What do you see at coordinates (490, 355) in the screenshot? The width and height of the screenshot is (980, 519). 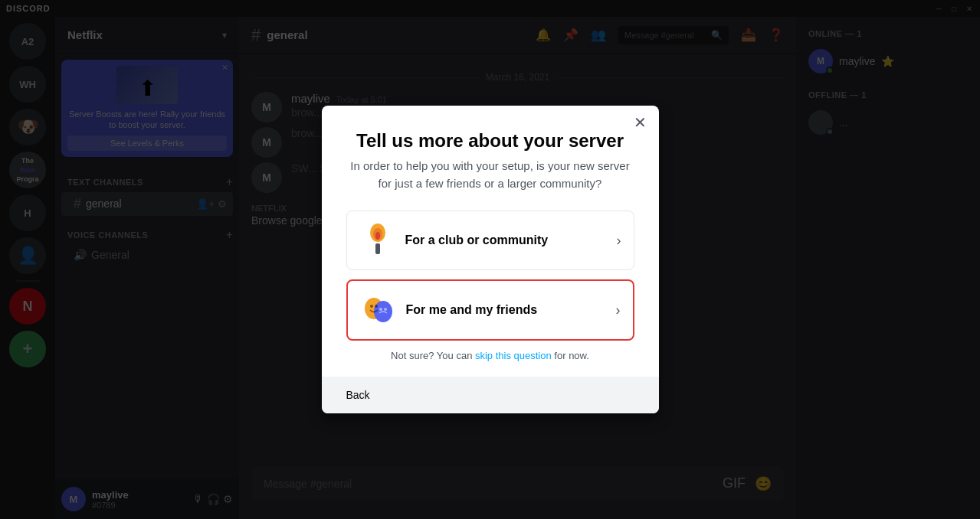 I see `modal-skip-text: Not sure? You can skip this question for…` at bounding box center [490, 355].